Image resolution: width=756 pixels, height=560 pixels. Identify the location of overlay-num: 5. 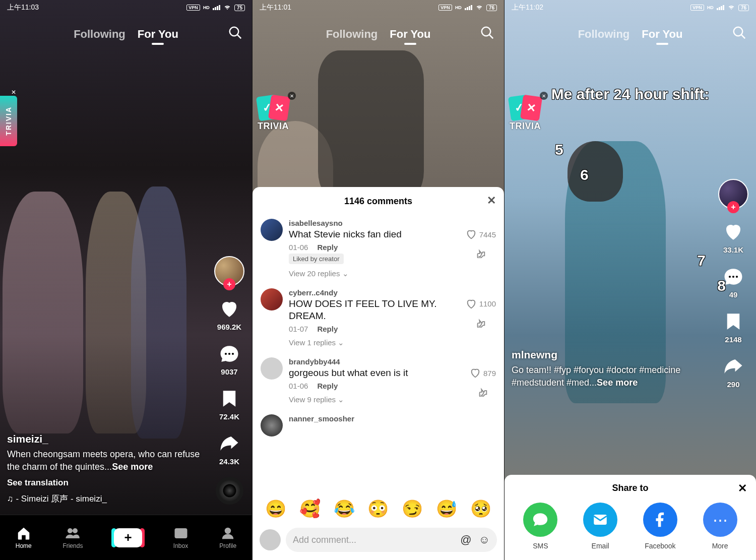
(559, 150).